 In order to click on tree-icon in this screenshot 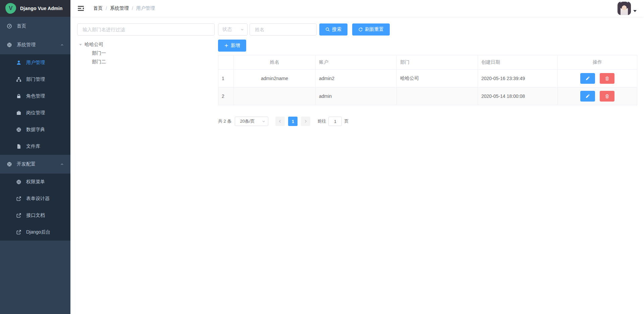, I will do `click(19, 79)`.